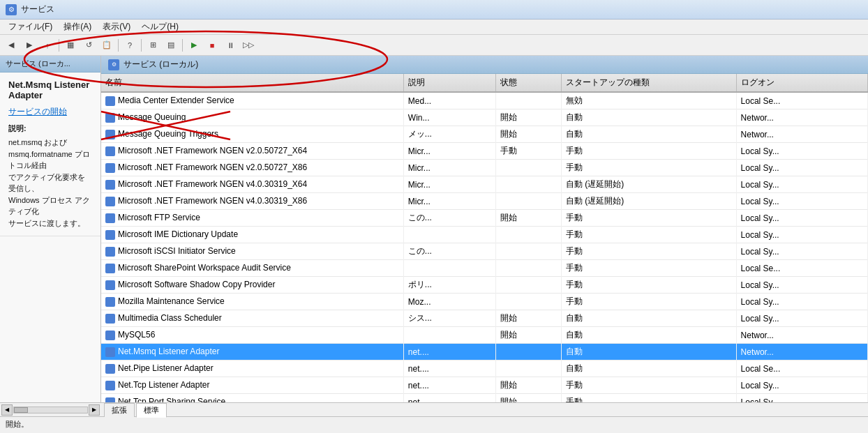 The image size is (868, 433). Describe the element at coordinates (449, 83) in the screenshot. I see `col-desc: 説明` at that location.